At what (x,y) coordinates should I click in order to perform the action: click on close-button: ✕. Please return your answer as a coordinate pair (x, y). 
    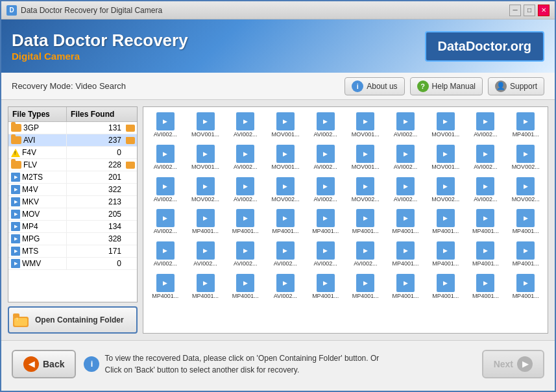
    Looking at the image, I should click on (544, 10).